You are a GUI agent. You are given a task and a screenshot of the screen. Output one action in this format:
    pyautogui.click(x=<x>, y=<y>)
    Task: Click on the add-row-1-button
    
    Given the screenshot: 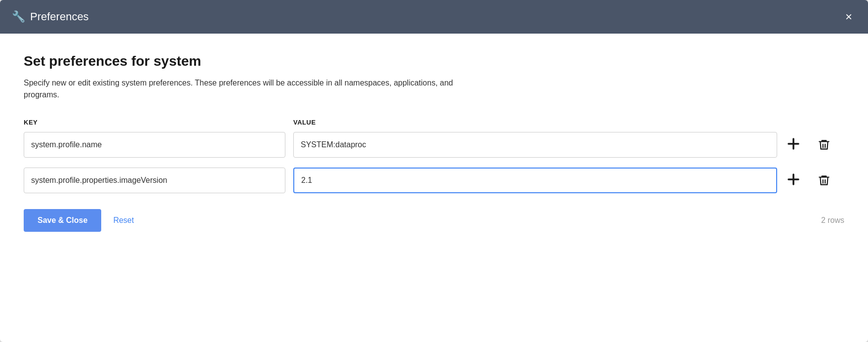 What is the action you would take?
    pyautogui.click(x=793, y=145)
    